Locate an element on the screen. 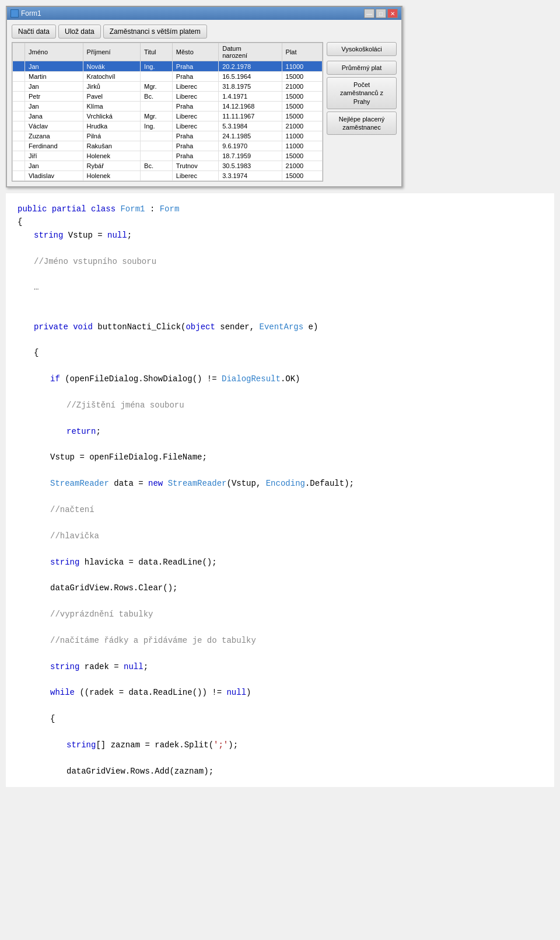 The height and width of the screenshot is (940, 560). code-line-17: //vyprázdnění tabulky is located at coordinates (296, 614).